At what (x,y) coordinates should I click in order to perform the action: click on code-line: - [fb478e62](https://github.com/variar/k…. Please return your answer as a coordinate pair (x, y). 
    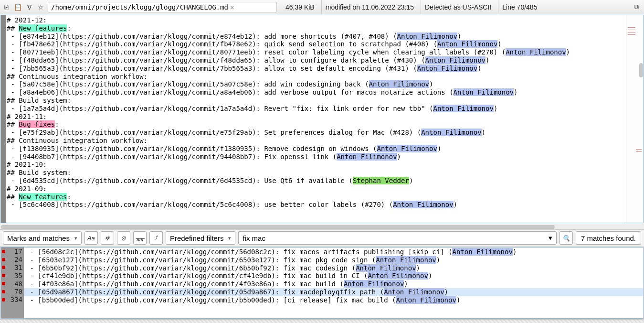
    Looking at the image, I should click on (316, 44).